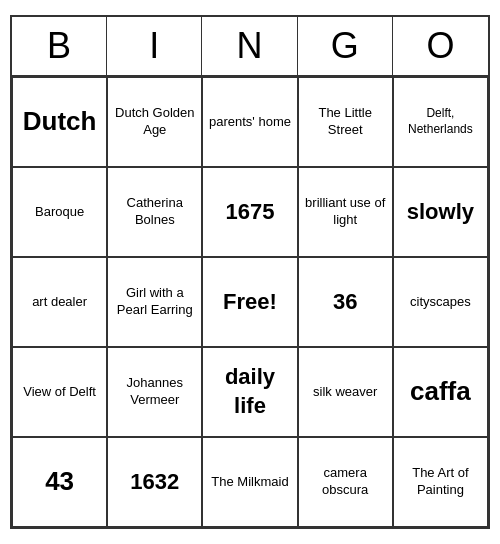 The height and width of the screenshot is (544, 500). What do you see at coordinates (250, 302) in the screenshot?
I see `bingo-cell-12: Free!` at bounding box center [250, 302].